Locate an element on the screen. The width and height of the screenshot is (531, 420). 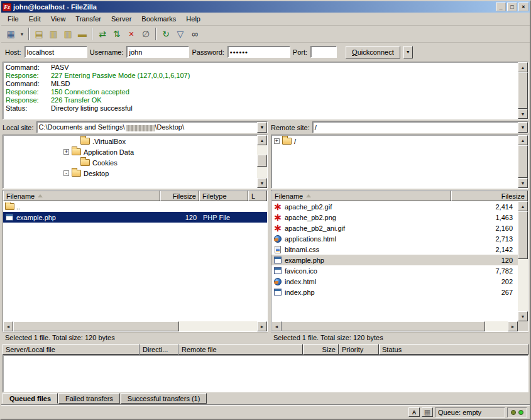
queue-column-status: Status is located at coordinates (454, 350).